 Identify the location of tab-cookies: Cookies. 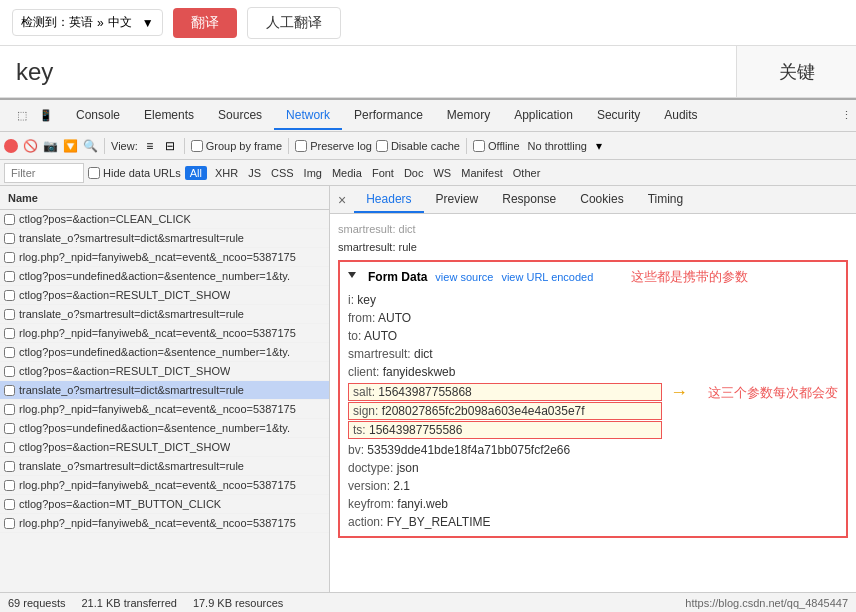
(602, 200).